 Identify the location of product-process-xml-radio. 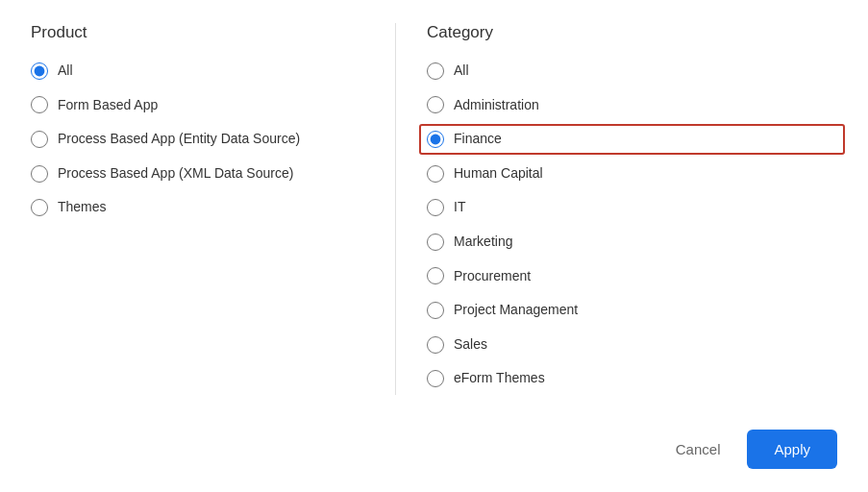
(39, 174).